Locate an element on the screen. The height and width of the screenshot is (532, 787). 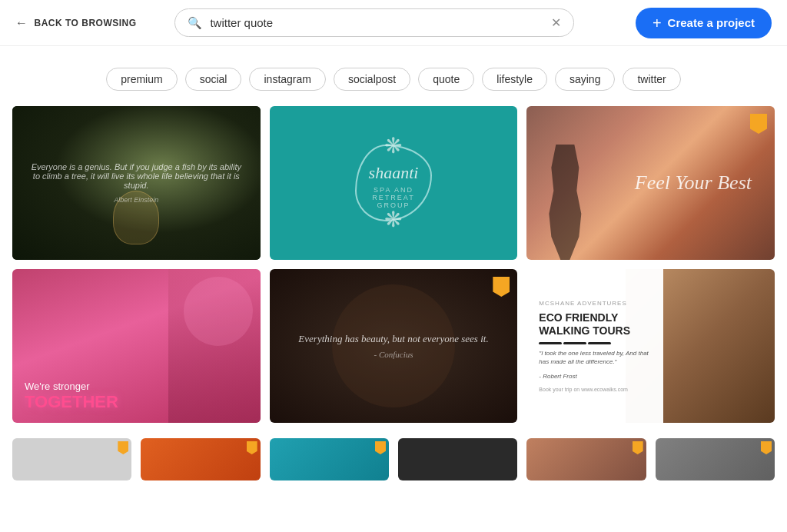
ornate-frame: ❋ shaanti Spa and Retreat Group ❋ is located at coordinates (394, 183).